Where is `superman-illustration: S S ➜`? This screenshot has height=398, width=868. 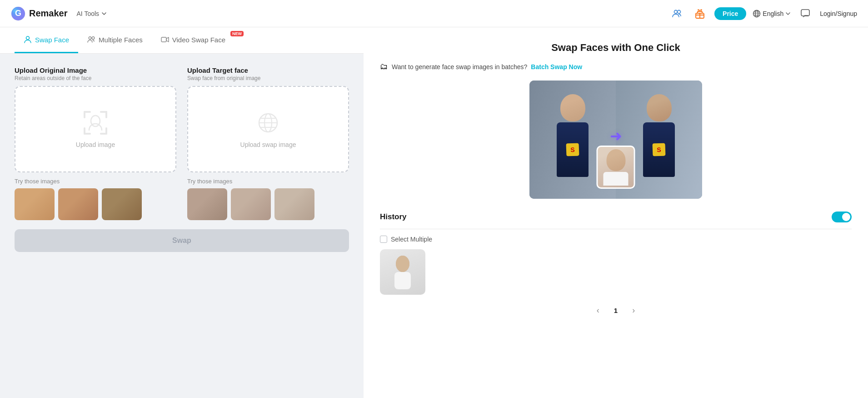 superman-illustration: S S ➜ is located at coordinates (616, 140).